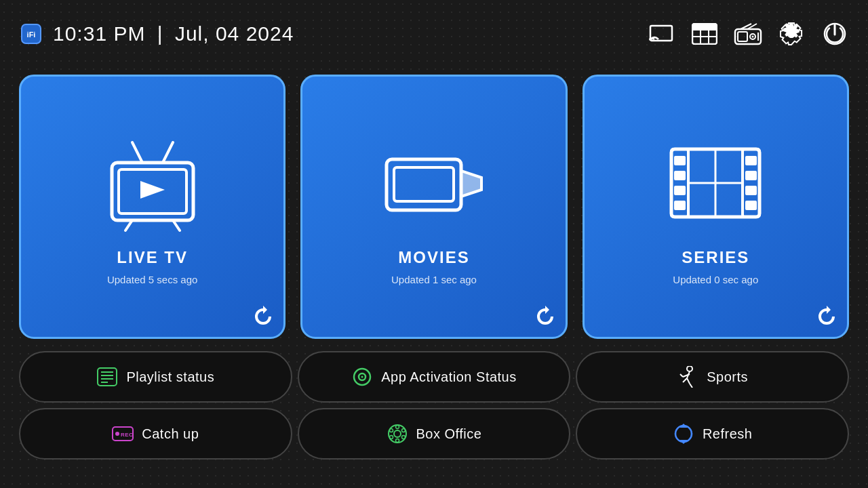 The width and height of the screenshot is (868, 488). Describe the element at coordinates (661, 34) in the screenshot. I see `cast-icon` at that location.